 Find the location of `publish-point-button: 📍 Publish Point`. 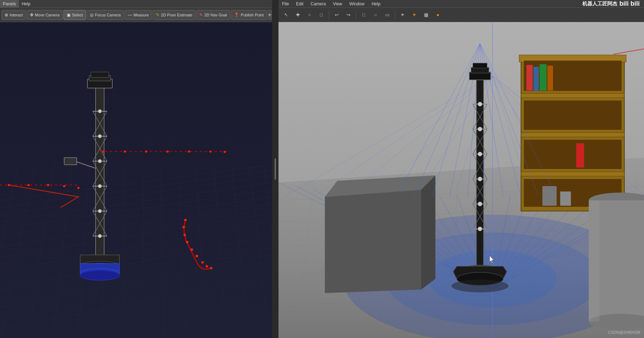

publish-point-button: 📍 Publish Point is located at coordinates (249, 15).